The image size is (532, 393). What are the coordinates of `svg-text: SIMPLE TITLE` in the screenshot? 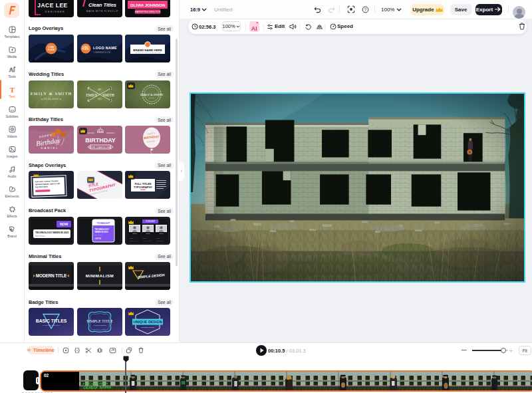 It's located at (100, 321).